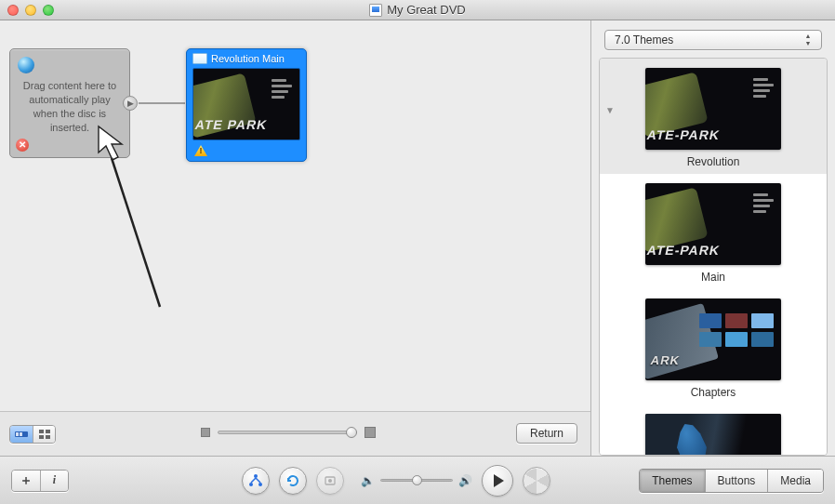 Image resolution: width=835 pixels, height=504 pixels. What do you see at coordinates (130, 103) in the screenshot?
I see `connection-handle: ▶` at bounding box center [130, 103].